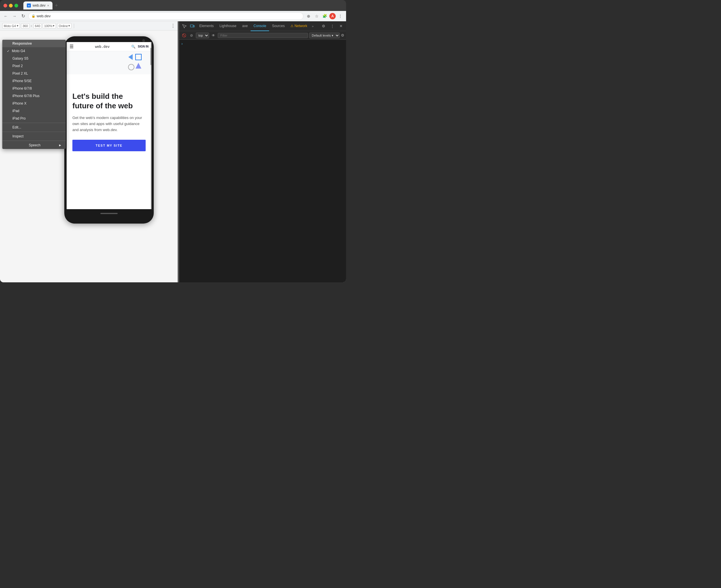 The width and height of the screenshot is (721, 588). Describe the element at coordinates (325, 16) in the screenshot. I see `extensions-icon: 🧩` at that location.